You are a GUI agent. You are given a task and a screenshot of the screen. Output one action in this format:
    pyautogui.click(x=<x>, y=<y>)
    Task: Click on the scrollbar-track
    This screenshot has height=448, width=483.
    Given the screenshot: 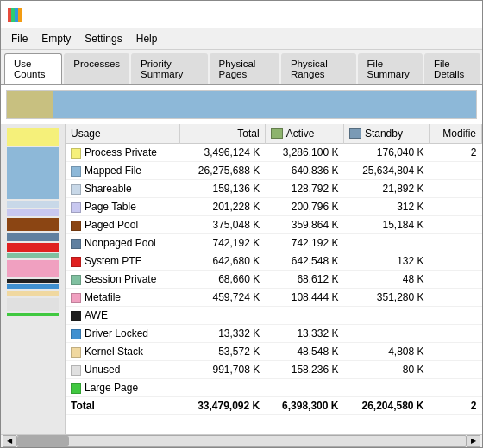 What is the action you would take?
    pyautogui.click(x=242, y=441)
    